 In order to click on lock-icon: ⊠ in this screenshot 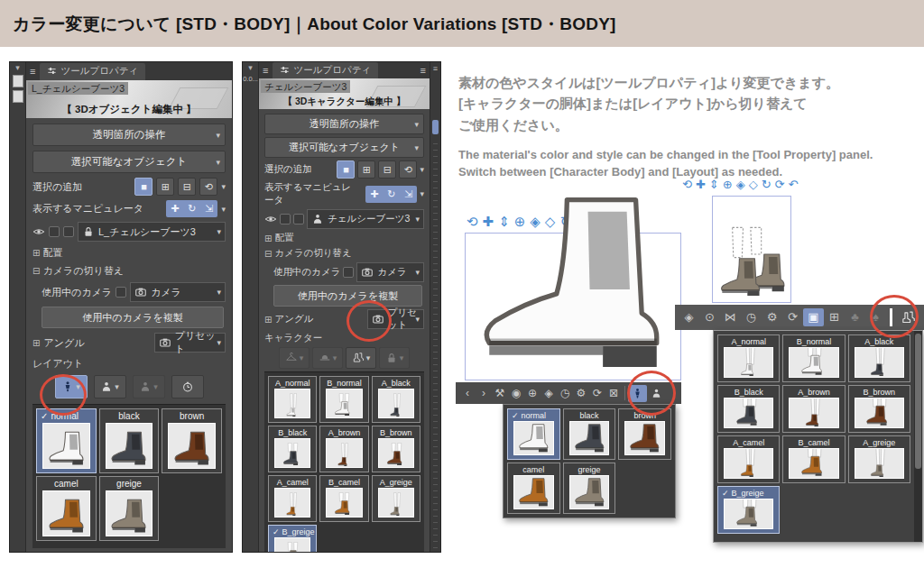, I will do `click(614, 393)`.